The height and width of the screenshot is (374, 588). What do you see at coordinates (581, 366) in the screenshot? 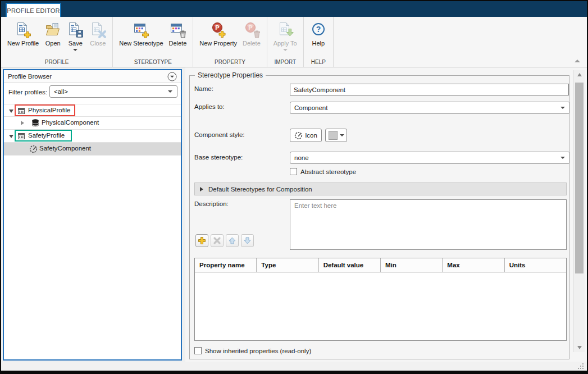
I see `resize-grip` at bounding box center [581, 366].